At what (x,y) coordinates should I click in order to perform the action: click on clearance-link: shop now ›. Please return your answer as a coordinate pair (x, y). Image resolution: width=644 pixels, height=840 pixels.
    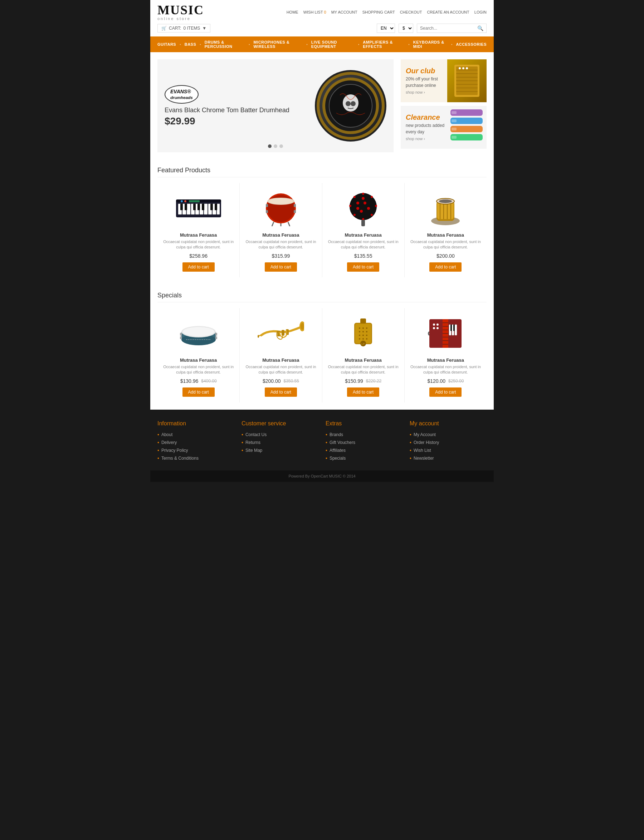
    Looking at the image, I should click on (416, 139).